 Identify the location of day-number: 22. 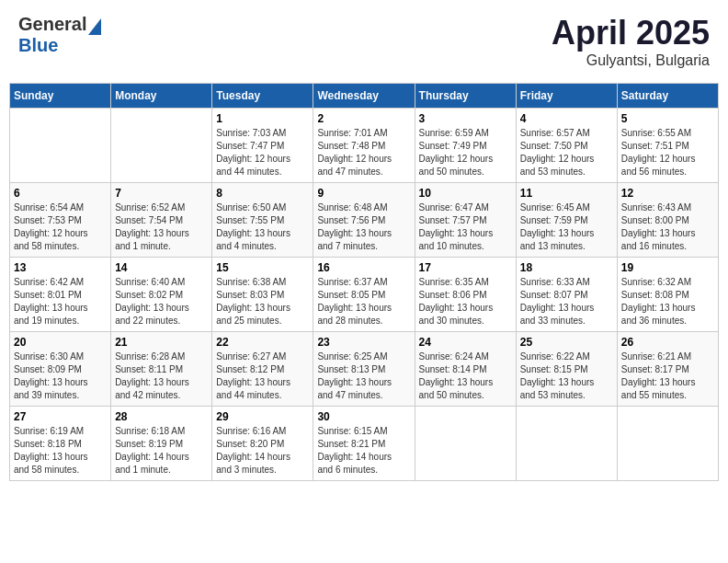
(263, 342).